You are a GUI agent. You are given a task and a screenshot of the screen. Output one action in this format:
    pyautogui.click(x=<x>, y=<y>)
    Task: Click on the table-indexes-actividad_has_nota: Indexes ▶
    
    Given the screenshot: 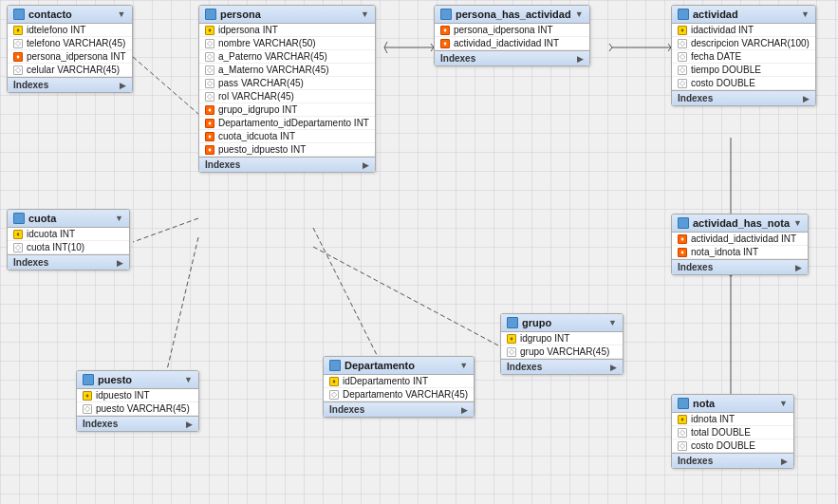 What is the action you would take?
    pyautogui.click(x=740, y=267)
    